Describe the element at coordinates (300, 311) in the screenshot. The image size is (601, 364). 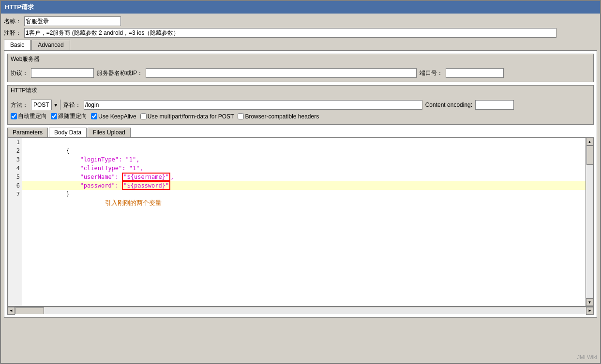
I see `hscroll-track` at that location.